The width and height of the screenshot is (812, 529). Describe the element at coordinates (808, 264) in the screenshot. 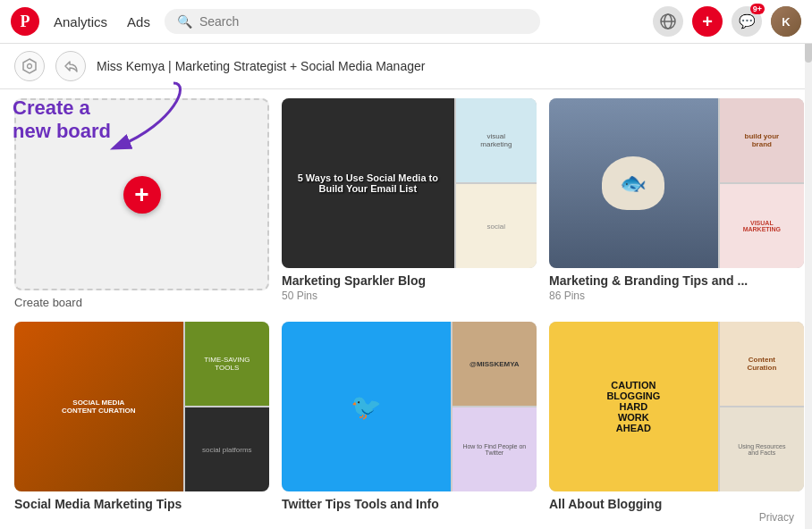

I see `scrollbar` at that location.